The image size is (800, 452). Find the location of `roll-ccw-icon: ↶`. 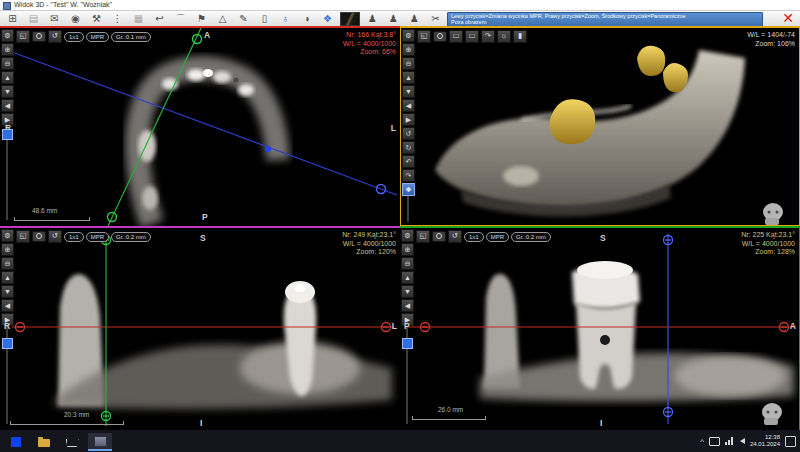

roll-ccw-icon: ↶ is located at coordinates (408, 162).